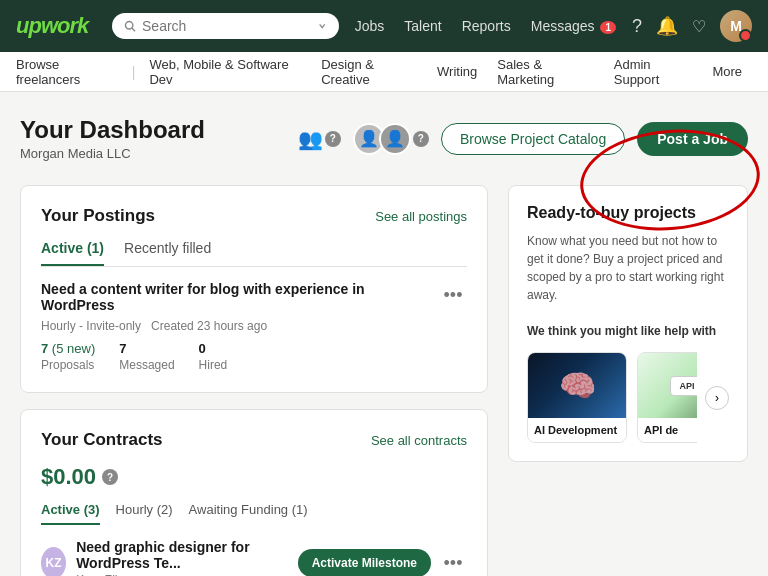 The height and width of the screenshot is (576, 768). I want to click on see-all-postings-link: See all postings, so click(421, 216).